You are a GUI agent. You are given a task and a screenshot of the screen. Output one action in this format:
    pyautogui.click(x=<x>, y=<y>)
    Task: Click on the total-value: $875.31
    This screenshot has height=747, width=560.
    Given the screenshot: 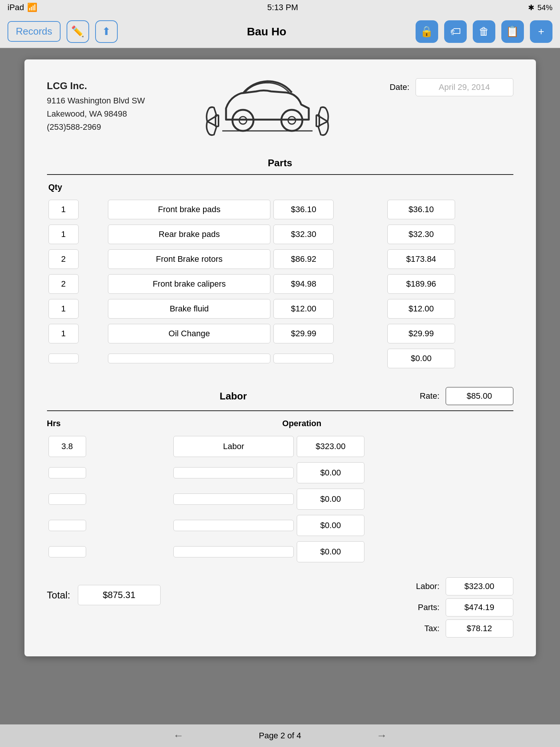 What is the action you would take?
    pyautogui.click(x=119, y=595)
    